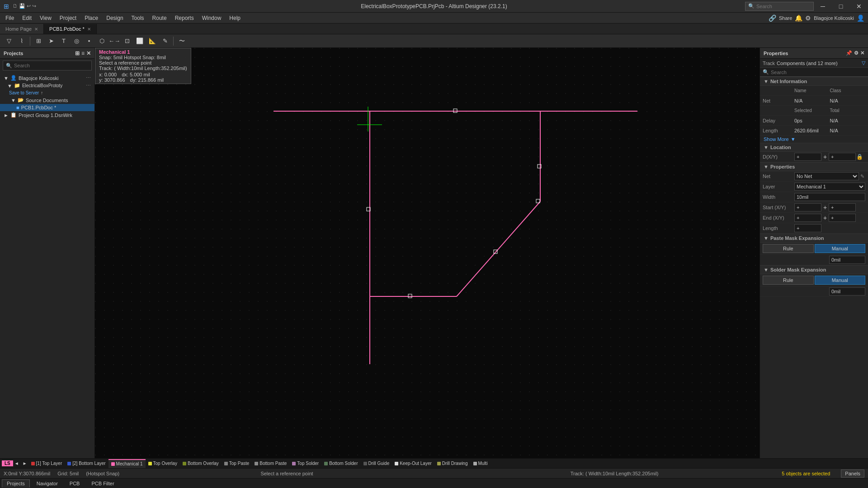 The width and height of the screenshot is (868, 488). What do you see at coordinates (89, 53) in the screenshot?
I see `panel-close-icon: ✕` at bounding box center [89, 53].